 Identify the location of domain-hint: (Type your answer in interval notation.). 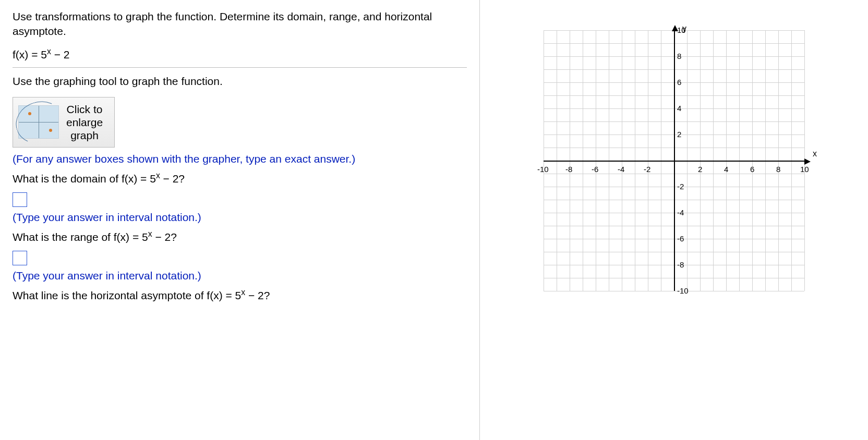
(240, 217).